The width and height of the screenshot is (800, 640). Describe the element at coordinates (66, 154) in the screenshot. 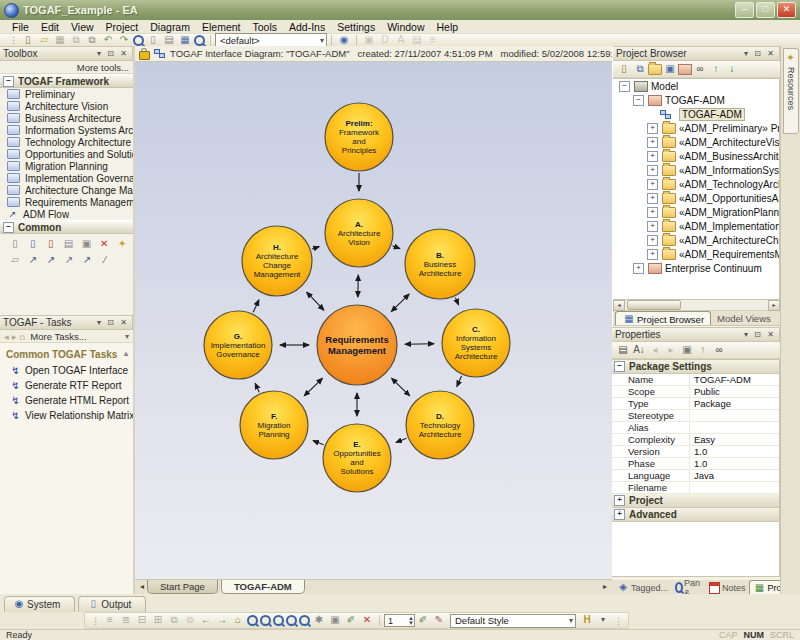

I see `toolbox-item-opportunities-and-solutions: Opportunities and Solutions` at that location.